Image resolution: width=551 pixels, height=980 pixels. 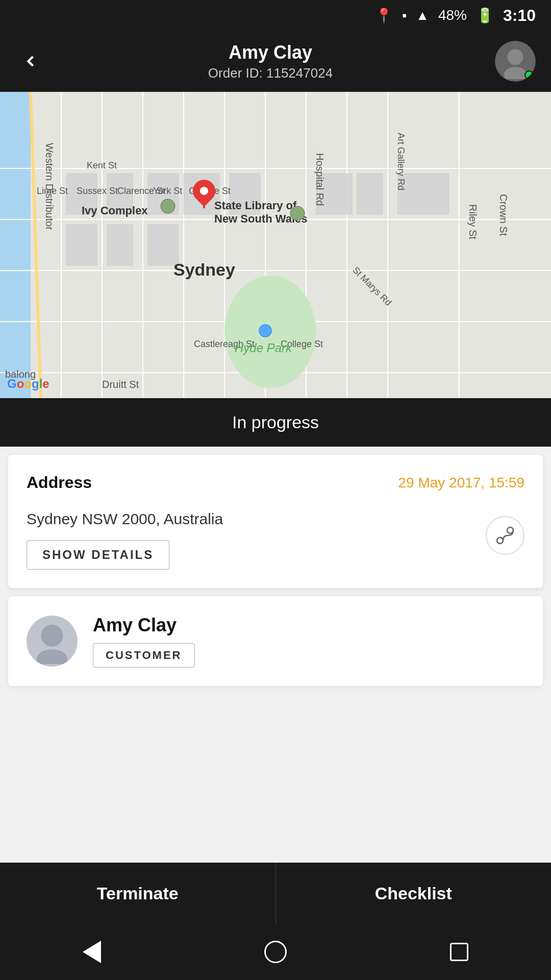 I want to click on status-bar: 📍 ▪ ▲ 48% 🔋 3:10, so click(x=276, y=15).